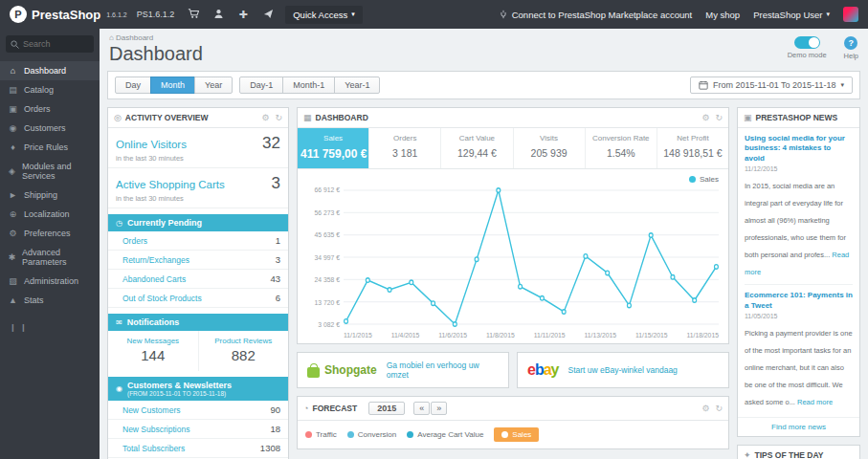 Image resolution: width=868 pixels, height=459 pixels. Describe the element at coordinates (815, 402) in the screenshot. I see `read-more-link: Read more` at that location.